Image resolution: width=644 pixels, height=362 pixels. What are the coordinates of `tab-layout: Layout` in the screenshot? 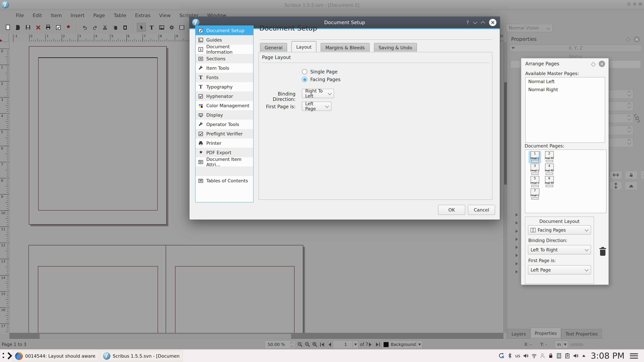 It's located at (304, 46).